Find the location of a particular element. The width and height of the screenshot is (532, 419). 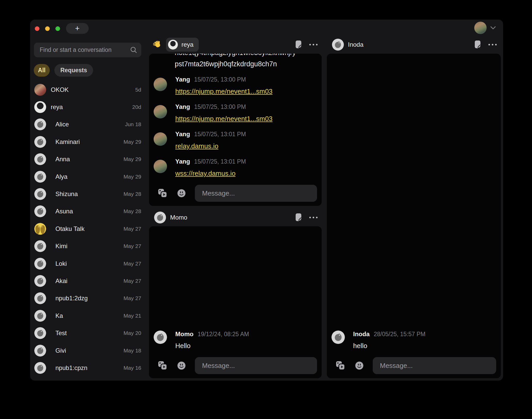

message: Momo 19/12/24, 08:25 AM Hello is located at coordinates (201, 340).